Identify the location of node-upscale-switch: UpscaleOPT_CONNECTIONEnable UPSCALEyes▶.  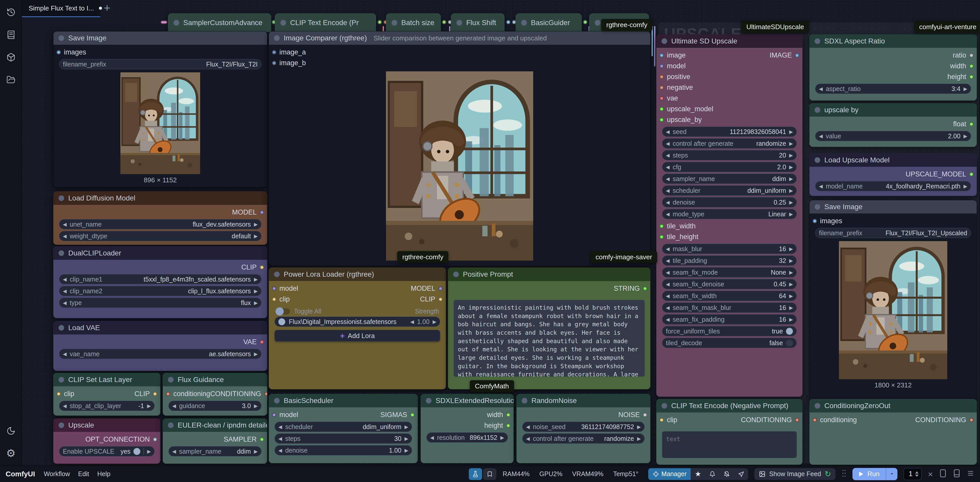
(107, 441).